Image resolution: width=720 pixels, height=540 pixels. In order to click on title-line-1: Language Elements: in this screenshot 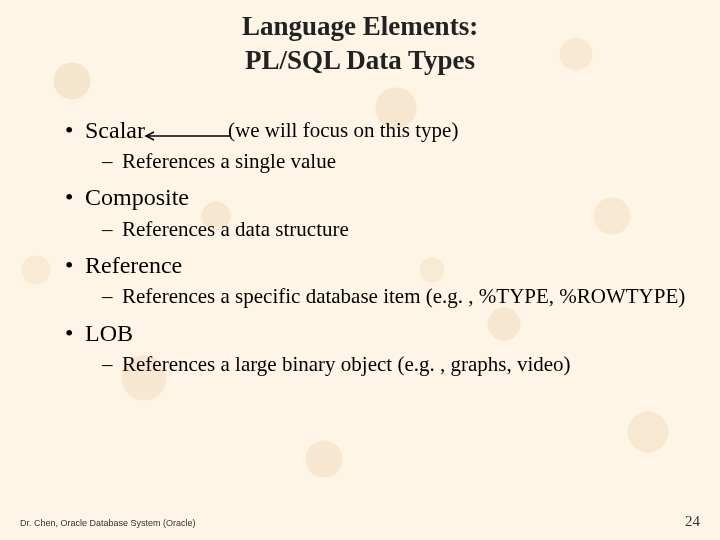, I will do `click(360, 27)`.